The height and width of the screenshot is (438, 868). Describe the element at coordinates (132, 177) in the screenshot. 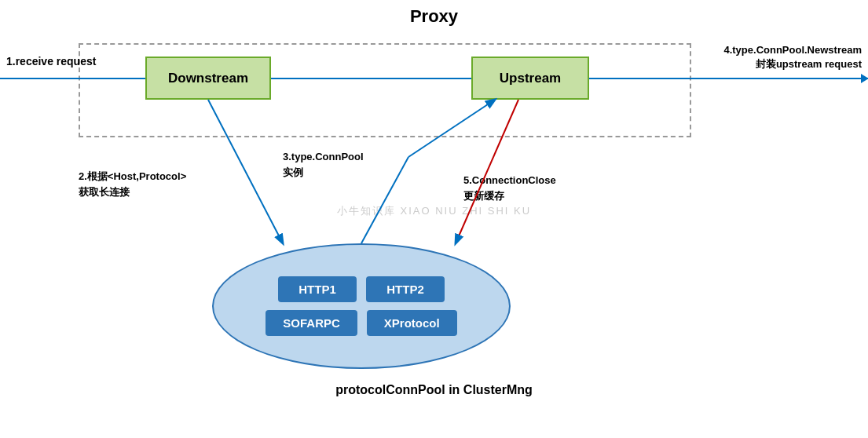

I see `step2-line1: 2.根据<Host,Protocol>` at that location.